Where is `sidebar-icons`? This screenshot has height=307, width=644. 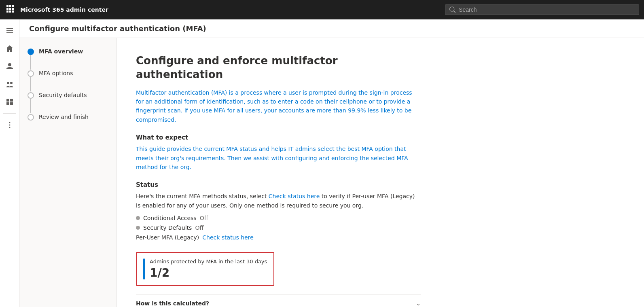 sidebar-icons is located at coordinates (10, 163).